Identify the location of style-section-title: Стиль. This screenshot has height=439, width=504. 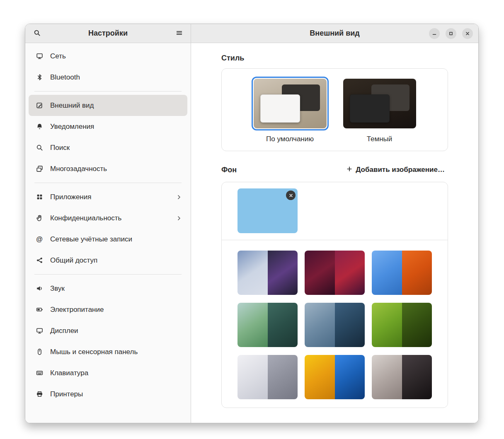
(335, 58).